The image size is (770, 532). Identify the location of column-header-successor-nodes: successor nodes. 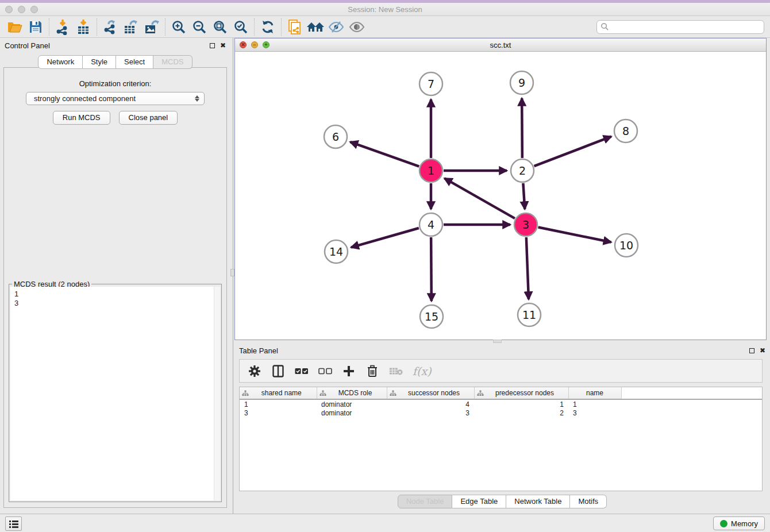
(430, 393).